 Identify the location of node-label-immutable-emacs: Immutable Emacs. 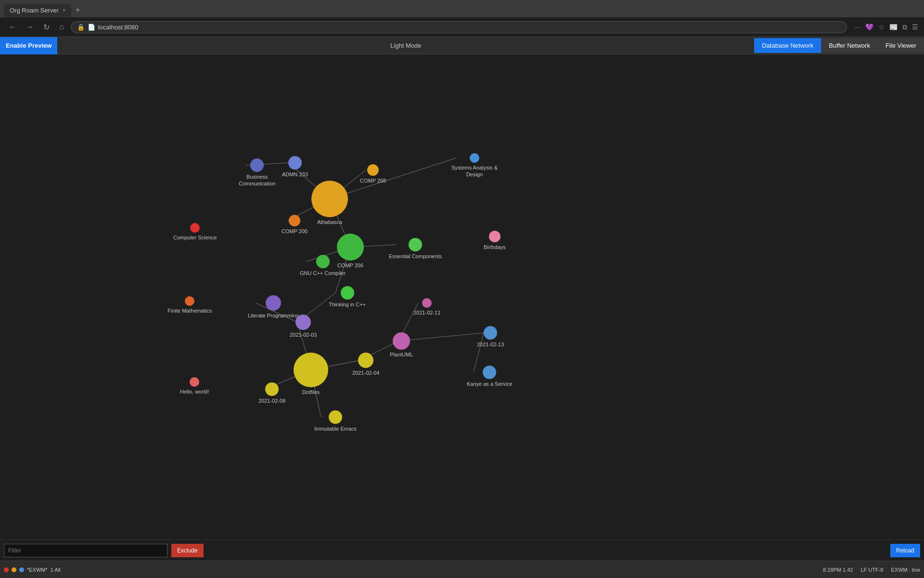
(335, 429).